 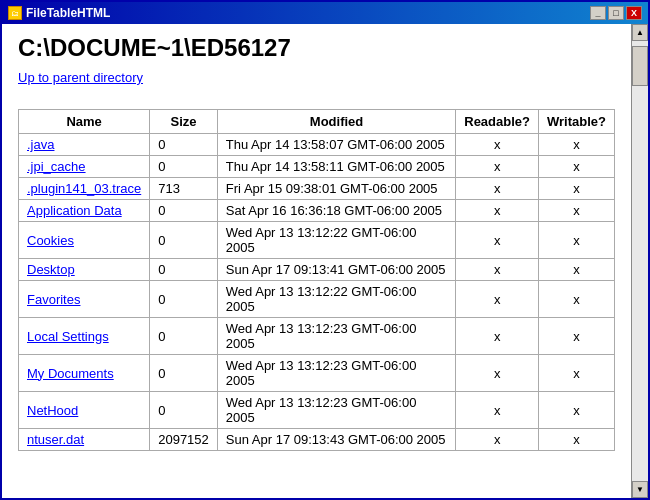 What do you see at coordinates (640, 261) in the screenshot?
I see `scrollbar-track` at bounding box center [640, 261].